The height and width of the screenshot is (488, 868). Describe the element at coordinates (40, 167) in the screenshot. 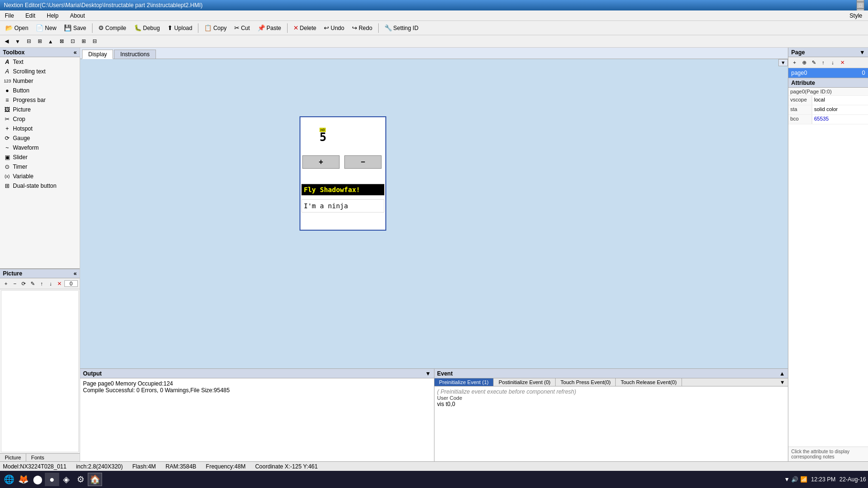

I see `toolbox-timer: ⊙ Timer` at that location.